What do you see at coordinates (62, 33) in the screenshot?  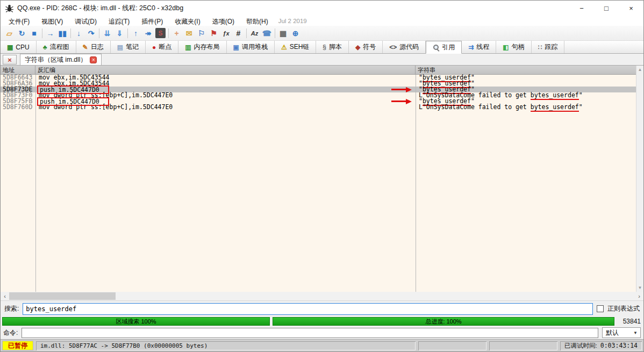 I see `pause-icon: ▮▮` at bounding box center [62, 33].